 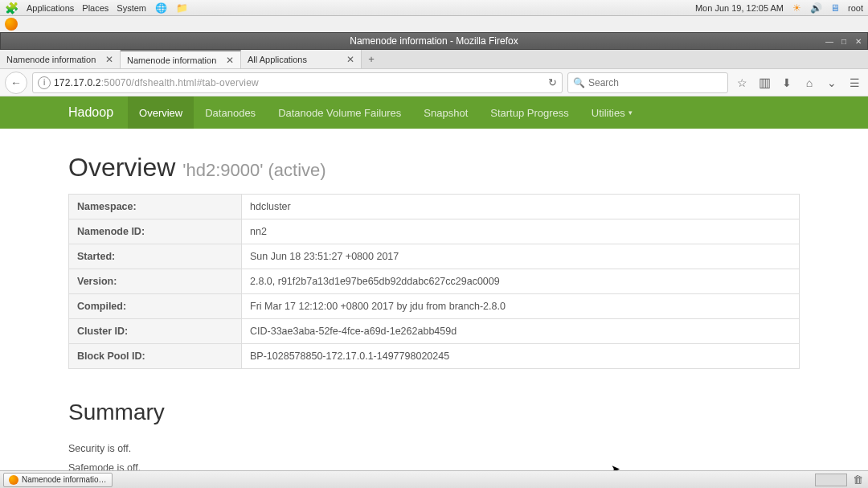 I want to click on table-key: Version:, so click(x=156, y=281).